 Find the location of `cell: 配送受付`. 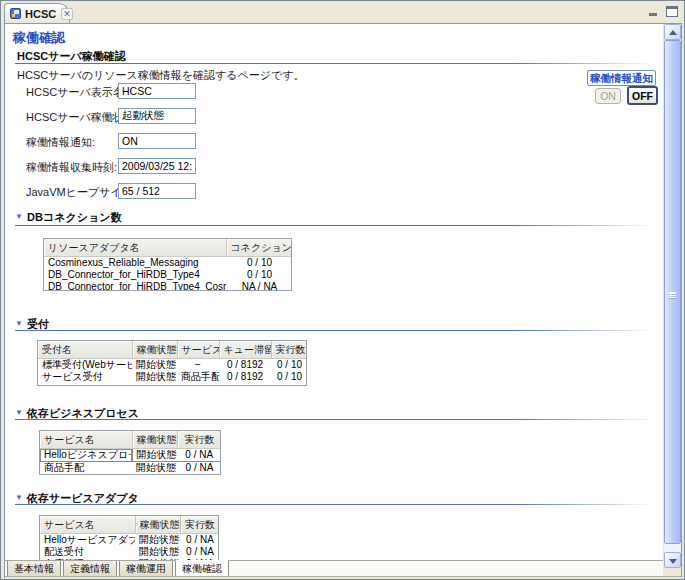

cell: 配送受付 is located at coordinates (88, 552).